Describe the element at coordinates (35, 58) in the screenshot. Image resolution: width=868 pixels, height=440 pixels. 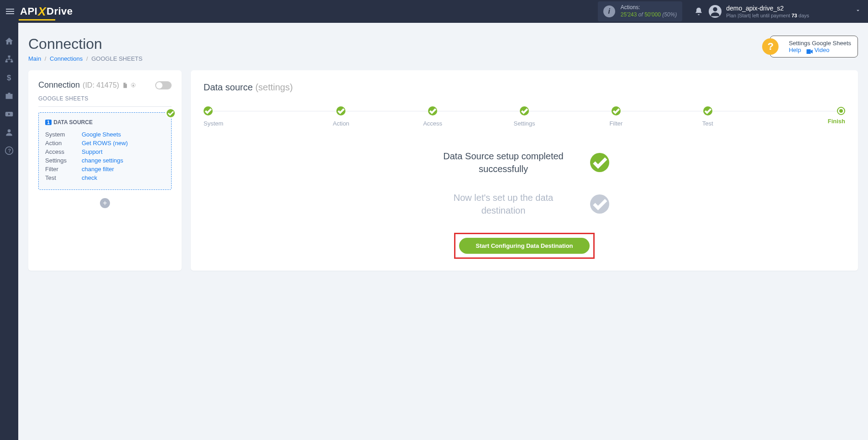
I see `breadcrumb-main: Main` at that location.